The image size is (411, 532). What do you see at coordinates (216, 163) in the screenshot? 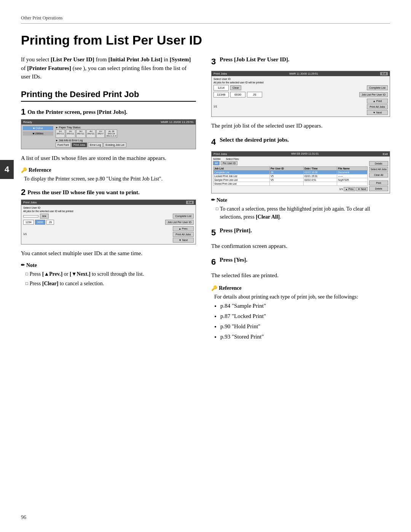
I see `filter-all: All` at bounding box center [216, 163].